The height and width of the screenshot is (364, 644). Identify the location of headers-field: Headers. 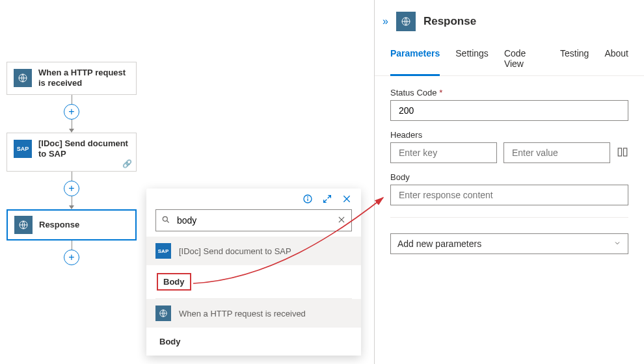
(509, 147).